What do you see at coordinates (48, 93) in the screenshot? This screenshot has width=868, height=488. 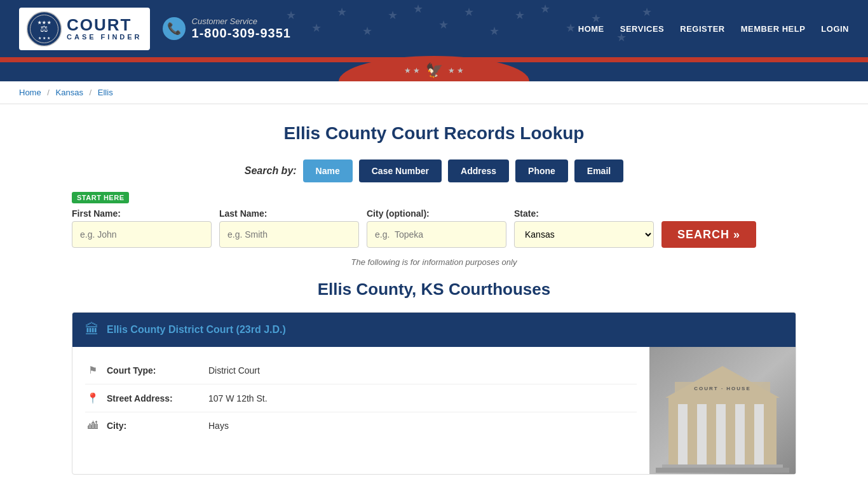 I see `breadcrumb-sep-1: /` at bounding box center [48, 93].